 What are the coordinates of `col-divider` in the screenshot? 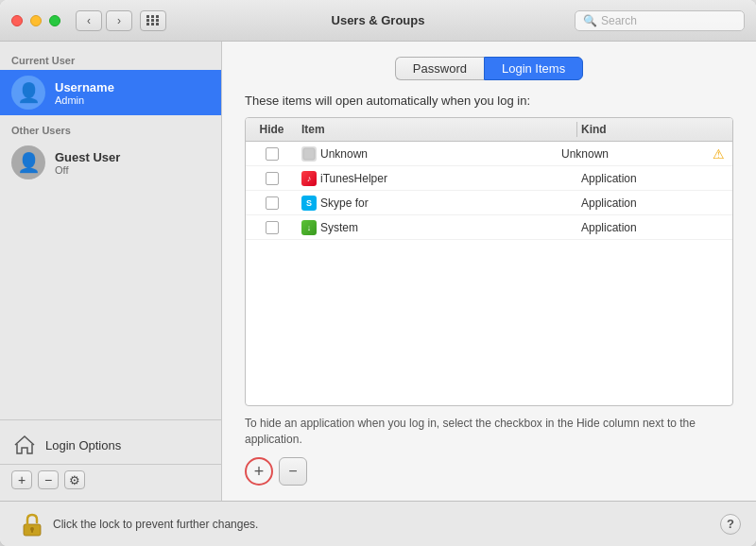 It's located at (576, 129).